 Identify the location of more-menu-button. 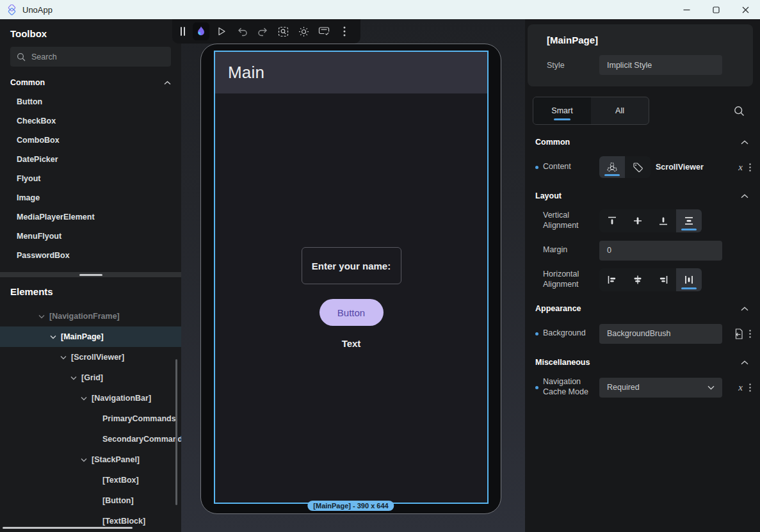
(344, 31).